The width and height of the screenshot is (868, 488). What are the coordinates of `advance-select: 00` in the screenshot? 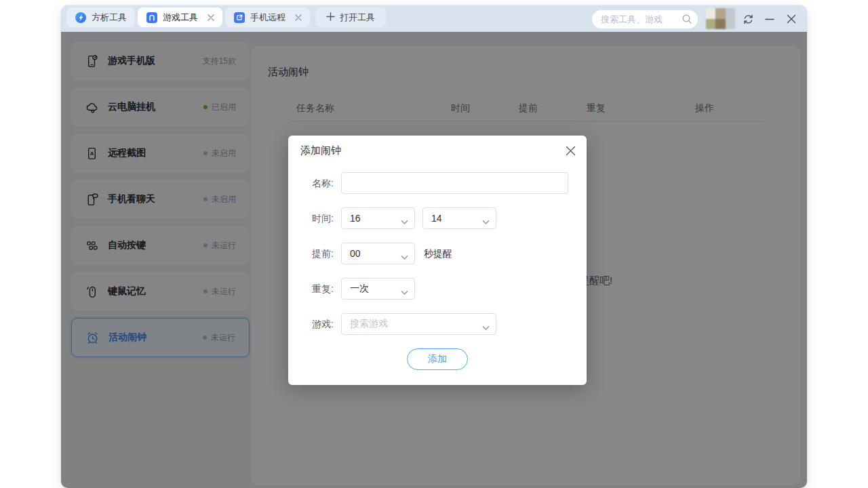 It's located at (378, 253).